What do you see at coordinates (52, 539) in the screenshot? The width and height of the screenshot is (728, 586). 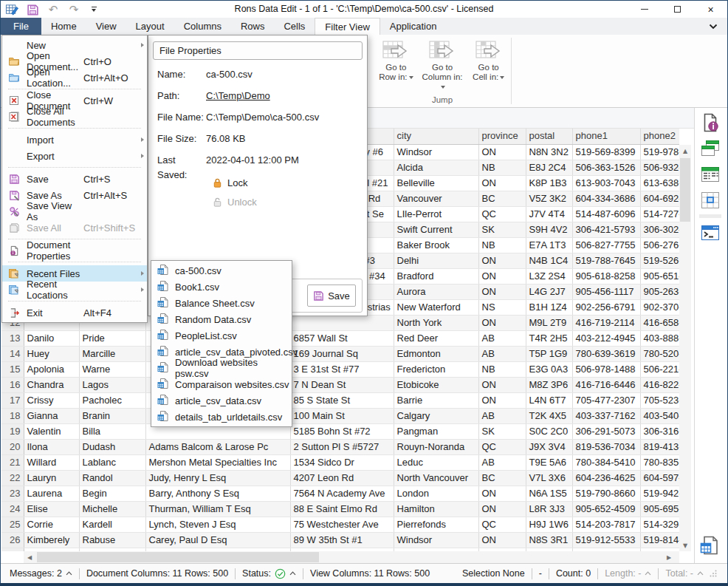 I see `cell: Kimberely` at bounding box center [52, 539].